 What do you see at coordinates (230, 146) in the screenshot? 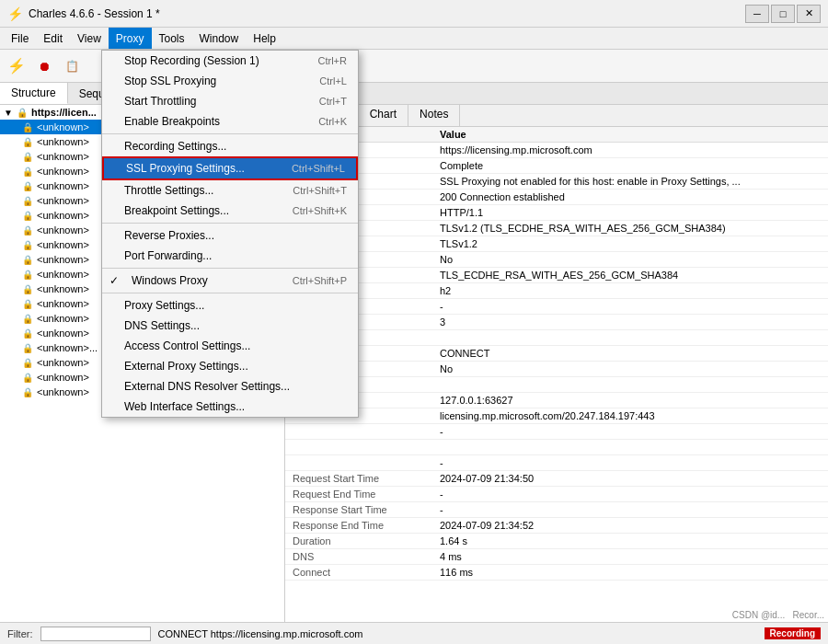
I see `menu-item-recording-settings: Recording Settings...` at bounding box center [230, 146].